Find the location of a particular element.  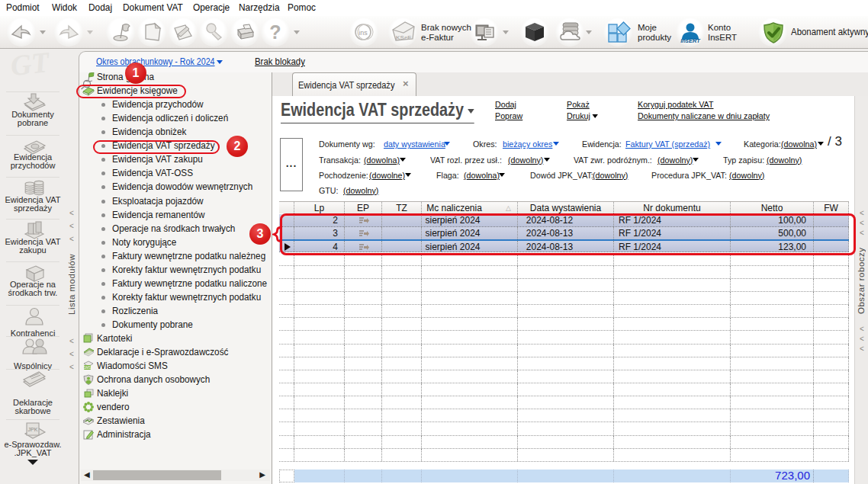

svg-text: KSeF is located at coordinates (404, 38).